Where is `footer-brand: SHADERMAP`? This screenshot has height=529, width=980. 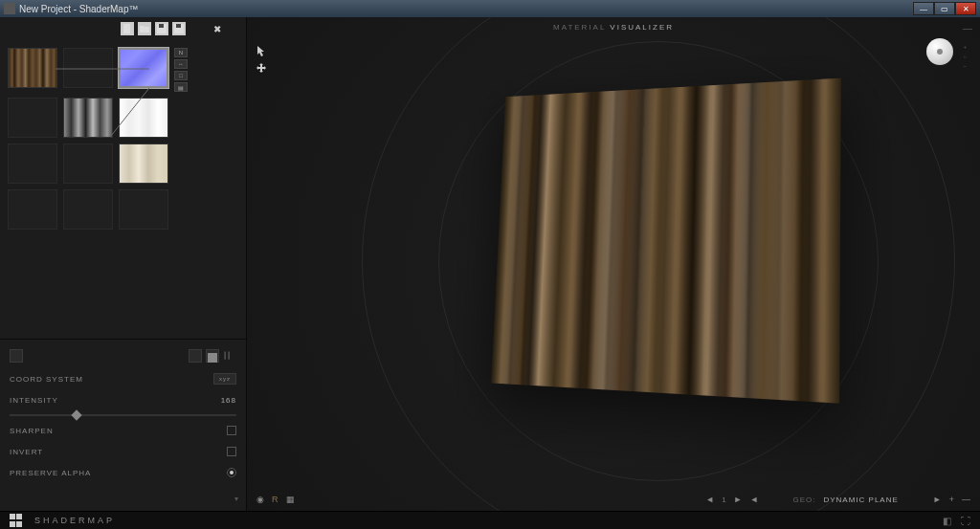
footer-brand: SHADERMAP is located at coordinates (75, 520).